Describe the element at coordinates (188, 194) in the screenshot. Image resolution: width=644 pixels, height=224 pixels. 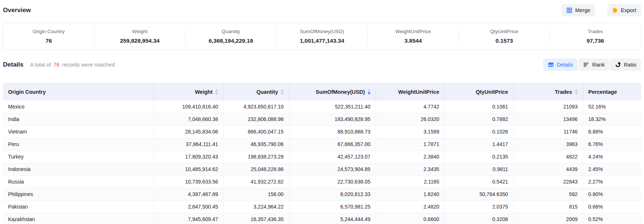
I see `cell-weight: 4,397,487.89` at that location.